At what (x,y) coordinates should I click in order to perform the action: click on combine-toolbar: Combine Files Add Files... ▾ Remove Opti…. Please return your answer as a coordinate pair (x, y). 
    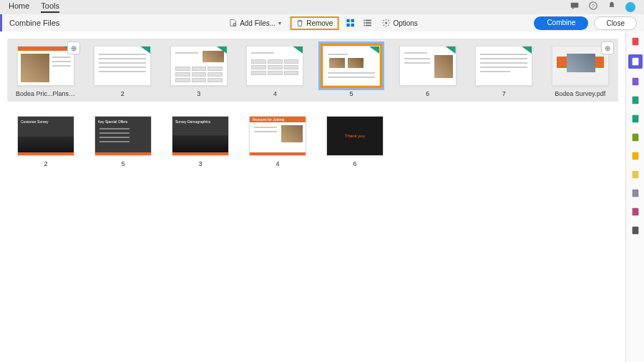
    Looking at the image, I should click on (322, 23).